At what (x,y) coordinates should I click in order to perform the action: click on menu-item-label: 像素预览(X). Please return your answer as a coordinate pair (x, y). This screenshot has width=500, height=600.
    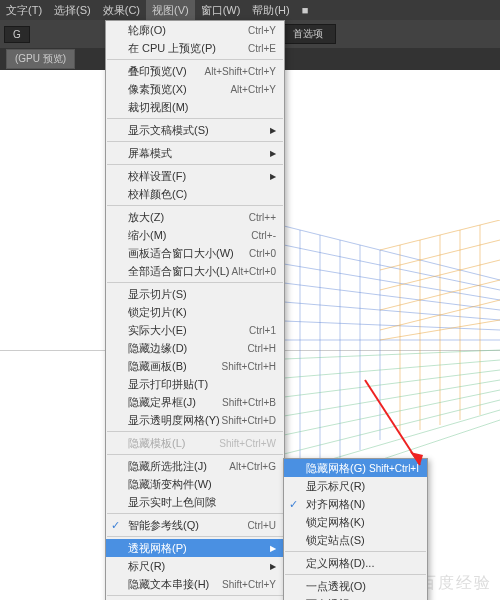
    Looking at the image, I should click on (158, 90).